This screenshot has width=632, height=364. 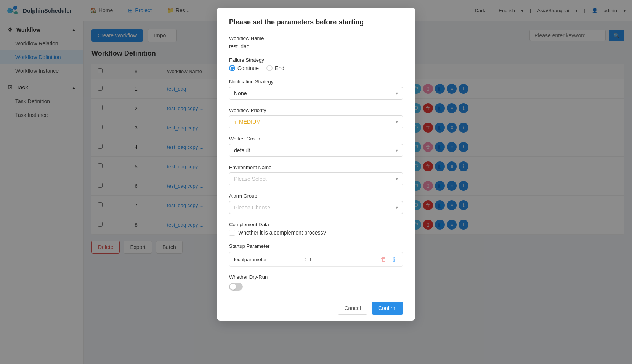 I want to click on failure-strategy-options: Continue End, so click(x=316, y=68).